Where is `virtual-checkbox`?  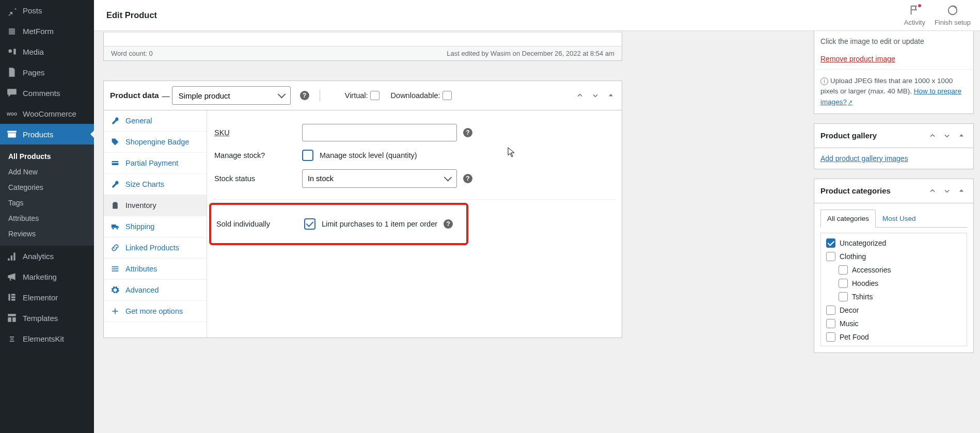
virtual-checkbox is located at coordinates (375, 95).